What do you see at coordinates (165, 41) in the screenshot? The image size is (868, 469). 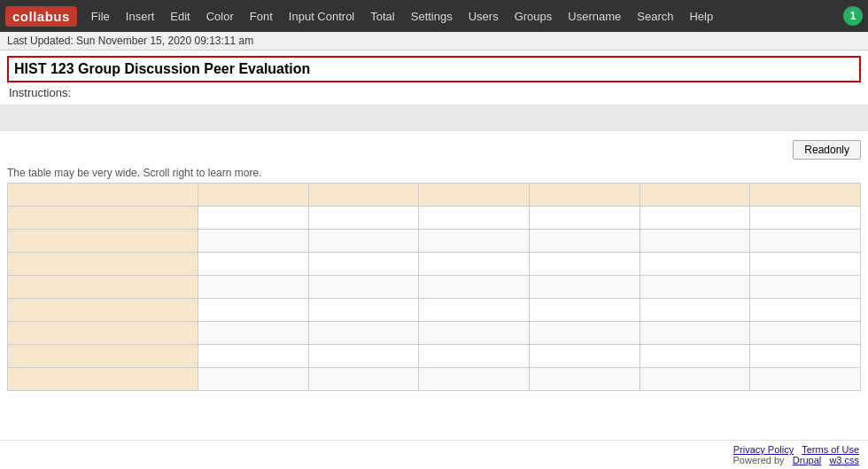 I see `last-updated-value: Sun November 15, 2020 09:13:11 am` at bounding box center [165, 41].